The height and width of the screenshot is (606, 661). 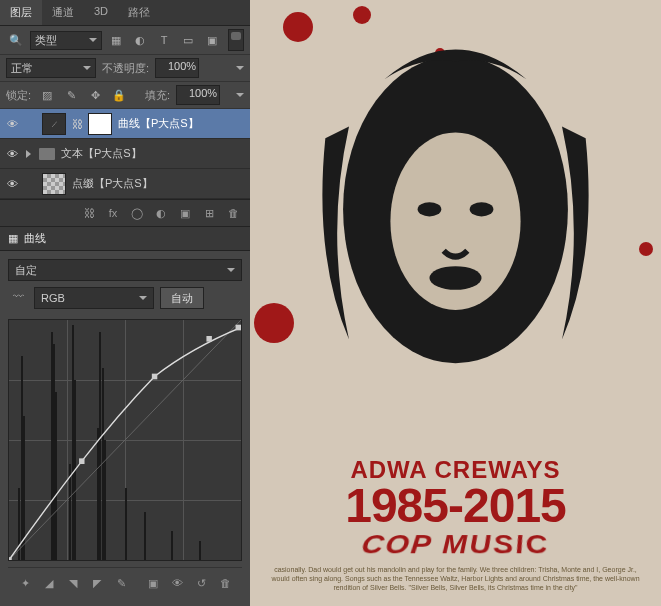 What do you see at coordinates (161, 213) in the screenshot?
I see `adjustment-icon: ◐` at bounding box center [161, 213].